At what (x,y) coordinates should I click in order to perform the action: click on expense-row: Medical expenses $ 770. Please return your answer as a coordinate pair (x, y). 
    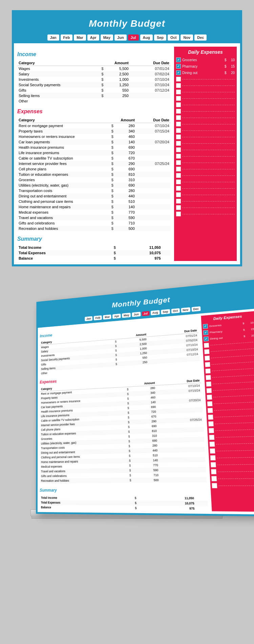
    Looking at the image, I should click on (94, 212).